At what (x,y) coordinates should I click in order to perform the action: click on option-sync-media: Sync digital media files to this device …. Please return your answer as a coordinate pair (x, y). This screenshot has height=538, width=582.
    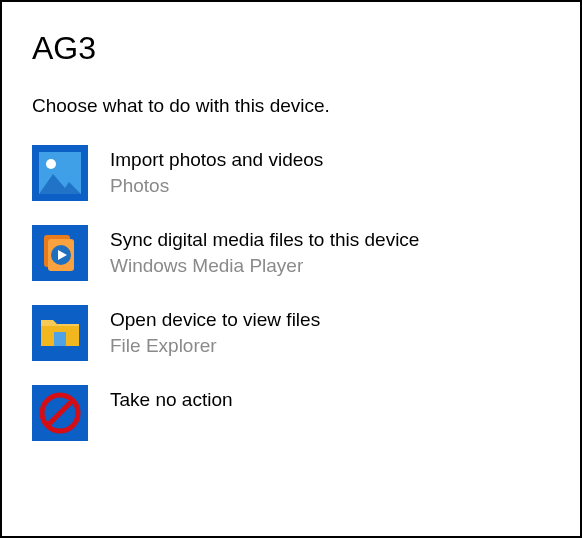
    Looking at the image, I should click on (291, 253).